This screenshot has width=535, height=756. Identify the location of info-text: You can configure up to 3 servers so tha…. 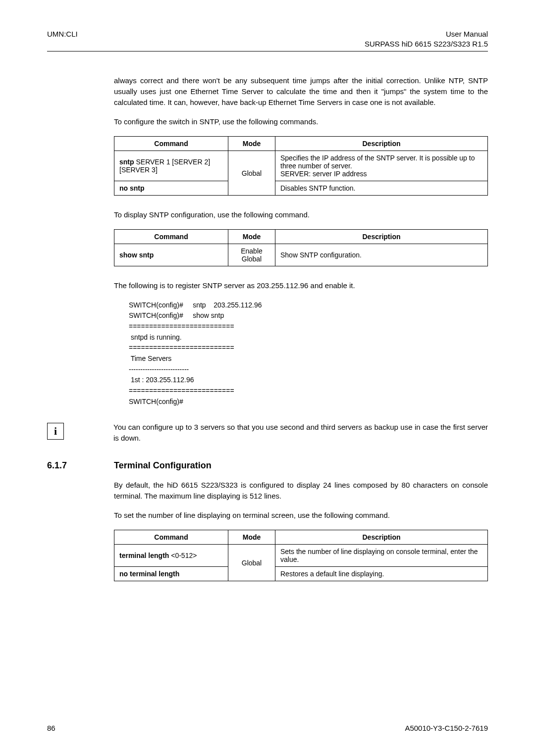
(301, 433).